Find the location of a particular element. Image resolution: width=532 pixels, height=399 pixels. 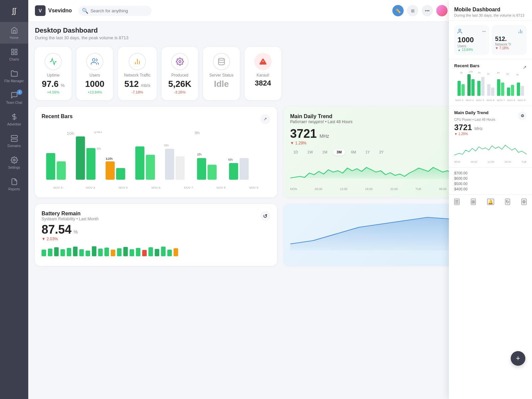

recent-bars-expand-button: ↗ is located at coordinates (265, 119).